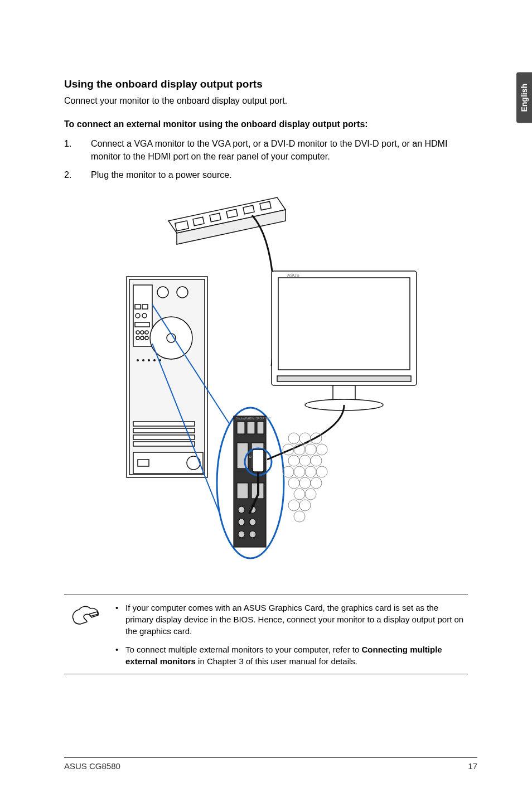 This screenshot has height=802, width=532. What do you see at coordinates (266, 84) in the screenshot?
I see `section-heading: Using the onboard display output ports` at bounding box center [266, 84].